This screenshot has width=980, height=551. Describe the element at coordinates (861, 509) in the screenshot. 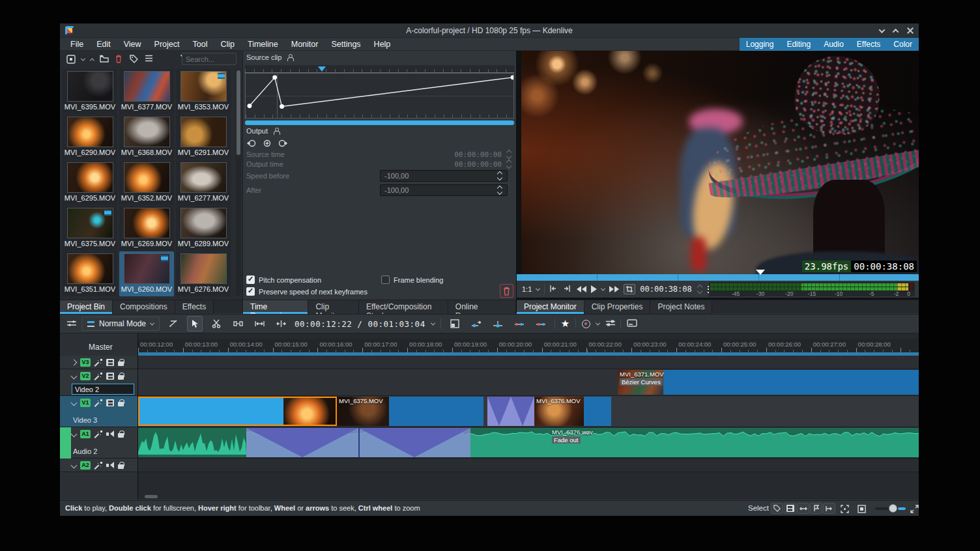

I see `zoom-zone-icon` at that location.